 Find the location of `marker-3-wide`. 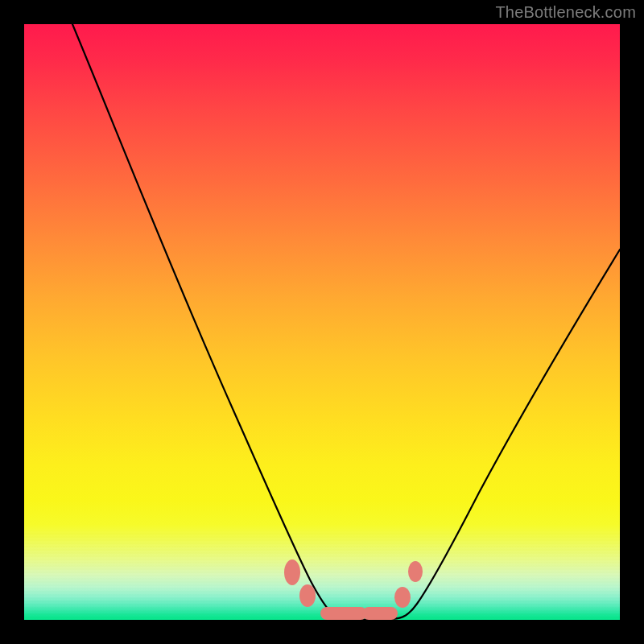

marker-3-wide is located at coordinates (344, 613).